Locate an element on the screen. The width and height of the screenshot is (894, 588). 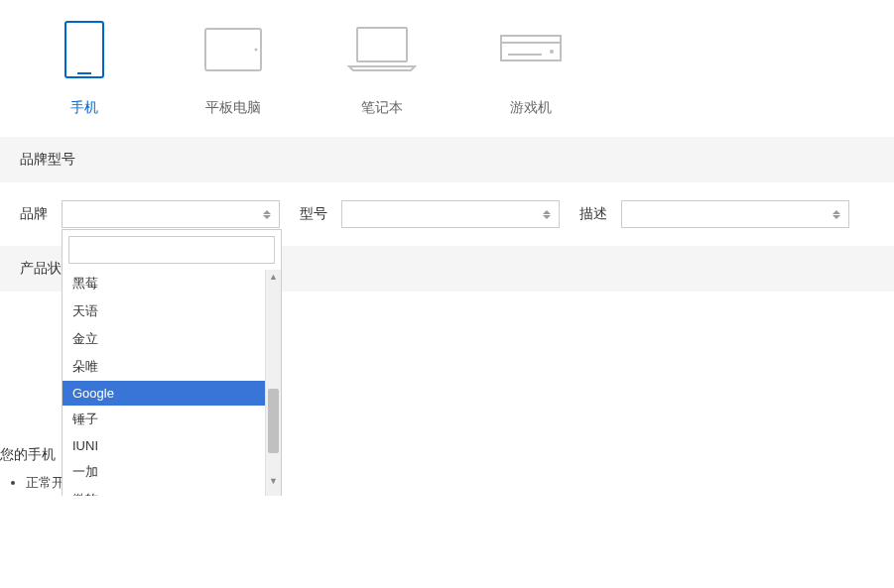
dropdown-scrollbar: ▲ ▼ is located at coordinates (273, 383).